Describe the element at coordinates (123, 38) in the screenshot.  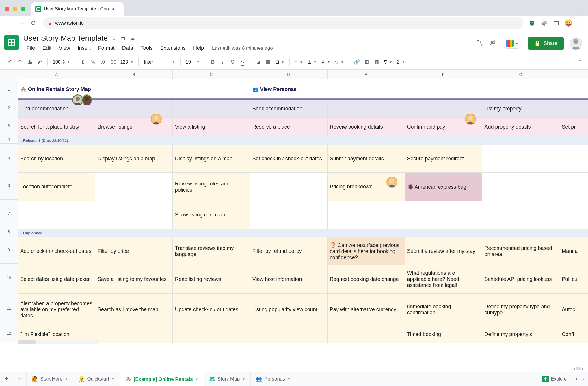
I see `move-icon: 🗀` at that location.